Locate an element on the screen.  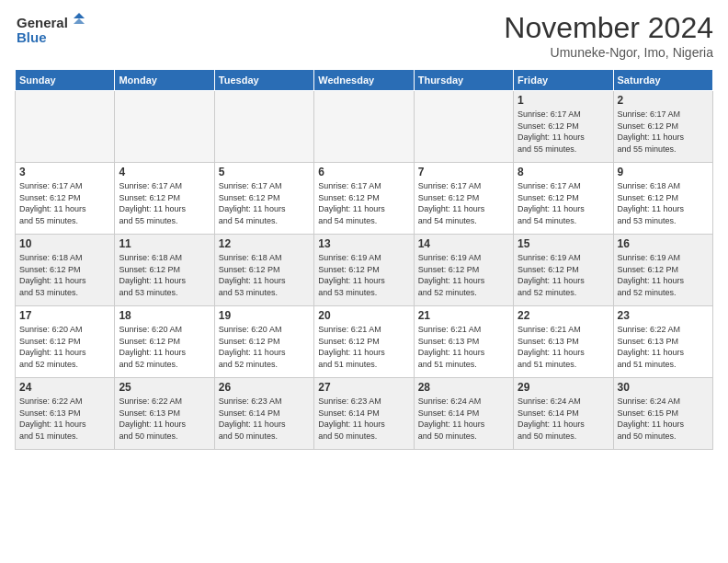
calendar-cell: 23Sunrise: 6:22 AM Sunset: 6:13 PM Dayli… is located at coordinates (663, 342).